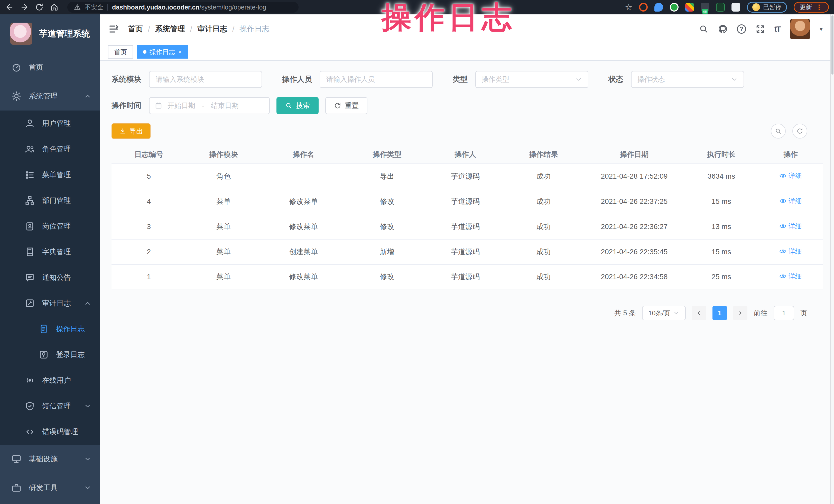 This screenshot has width=834, height=504. What do you see at coordinates (699, 313) in the screenshot?
I see `prev-page-button` at bounding box center [699, 313].